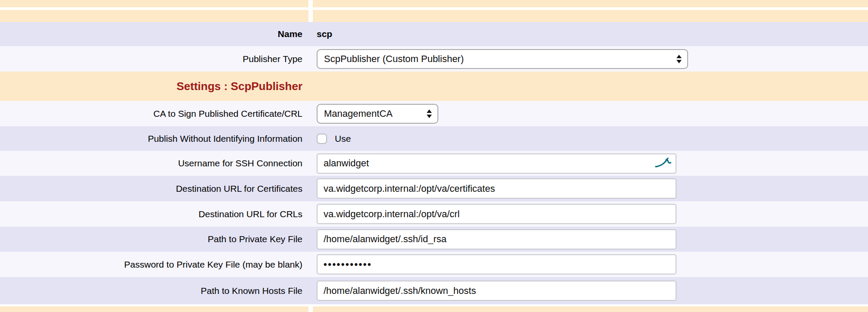 This screenshot has height=312, width=868. Describe the element at coordinates (590, 3) in the screenshot. I see `top-band-upper-right` at that location.